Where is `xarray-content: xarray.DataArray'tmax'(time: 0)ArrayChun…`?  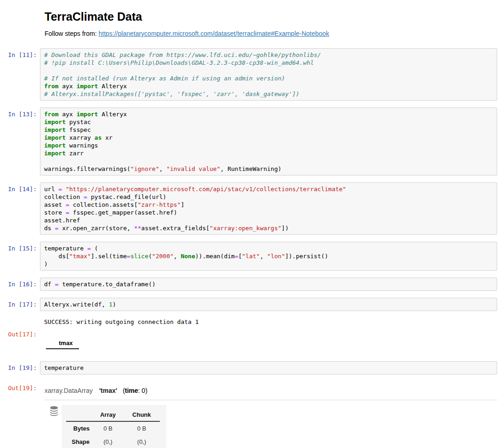
xarray-content: xarray.DataArray'tmax'(time: 0)ArrayChun… is located at coordinates (268, 414).